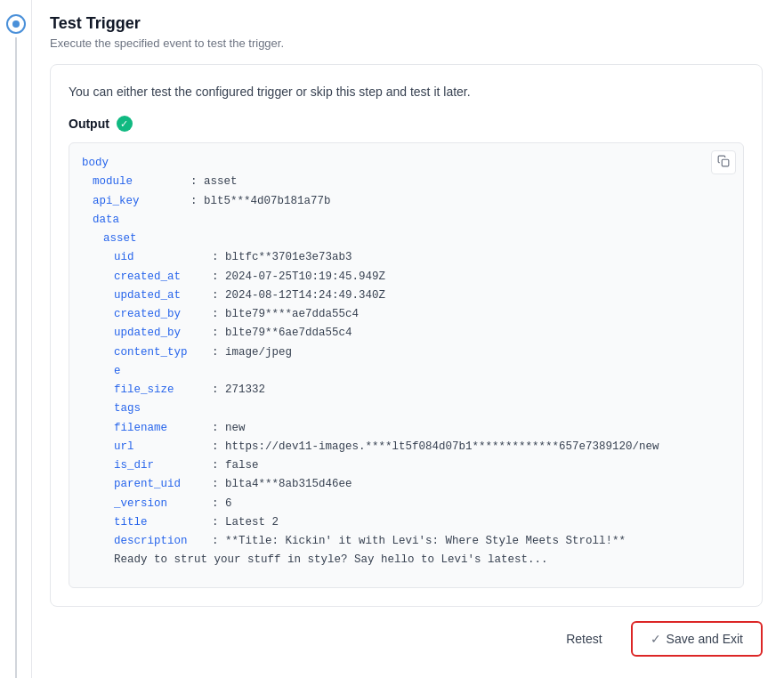  Describe the element at coordinates (141, 221) in the screenshot. I see `data-label: data` at that location.